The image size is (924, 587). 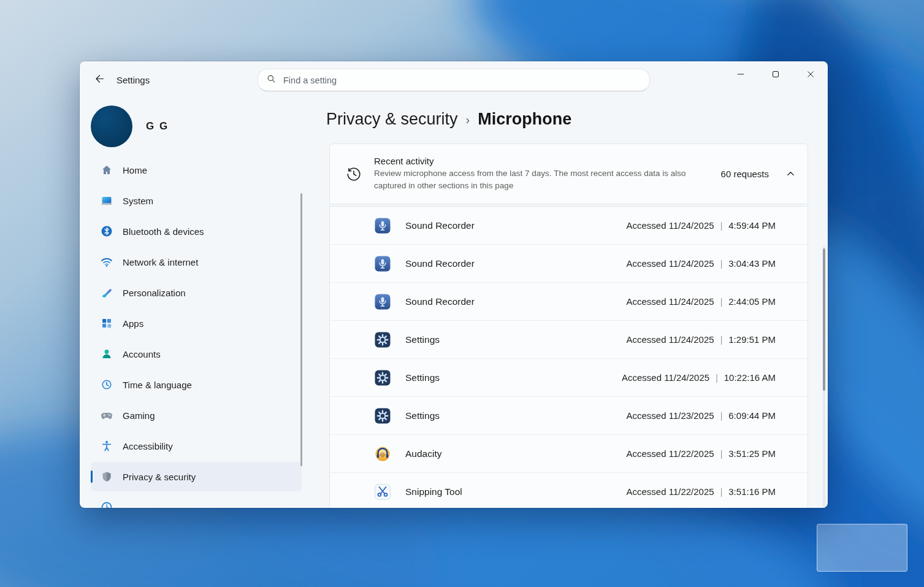 I want to click on search-input, so click(x=461, y=80).